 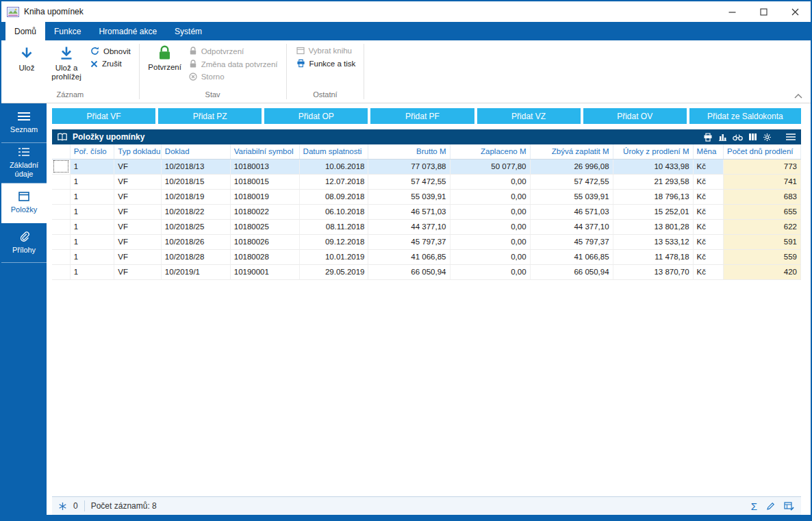 I want to click on table-cell: 18 796,13, so click(x=653, y=196).